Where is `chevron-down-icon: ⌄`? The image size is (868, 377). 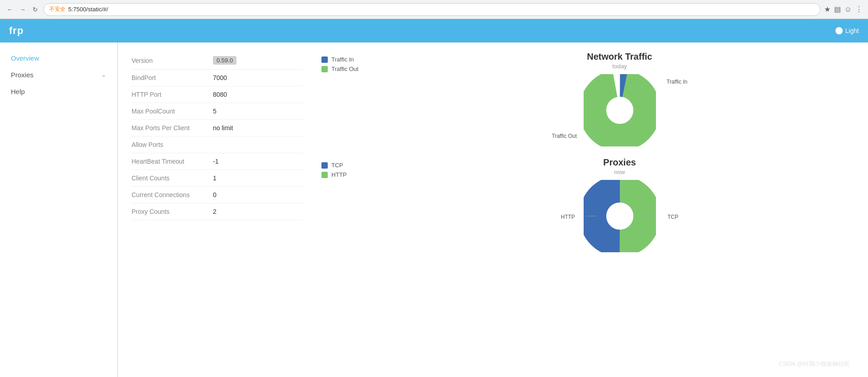
chevron-down-icon: ⌄ is located at coordinates (104, 75).